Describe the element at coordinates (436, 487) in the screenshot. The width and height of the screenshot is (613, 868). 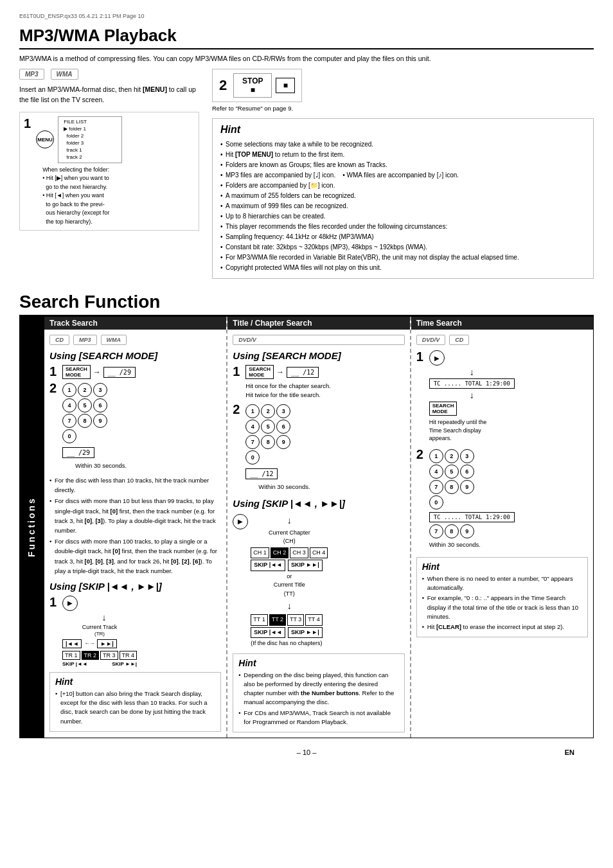
I see `time-key-7: 7` at that location.